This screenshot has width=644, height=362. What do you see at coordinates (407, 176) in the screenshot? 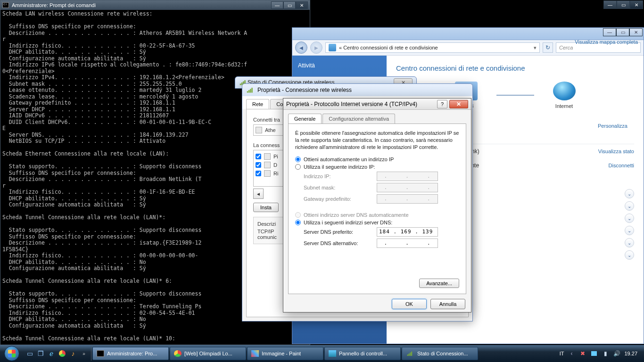
I see `ip-input` at bounding box center [407, 176].